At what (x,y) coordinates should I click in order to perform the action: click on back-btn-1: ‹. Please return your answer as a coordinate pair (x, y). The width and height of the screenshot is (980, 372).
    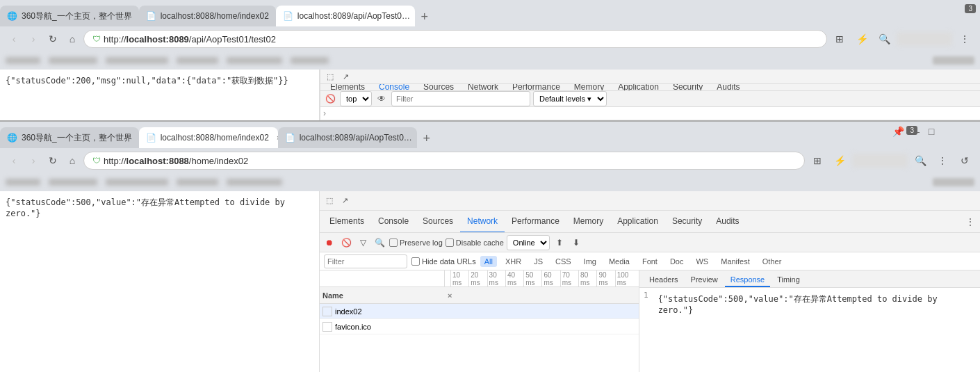
    Looking at the image, I should click on (14, 39).